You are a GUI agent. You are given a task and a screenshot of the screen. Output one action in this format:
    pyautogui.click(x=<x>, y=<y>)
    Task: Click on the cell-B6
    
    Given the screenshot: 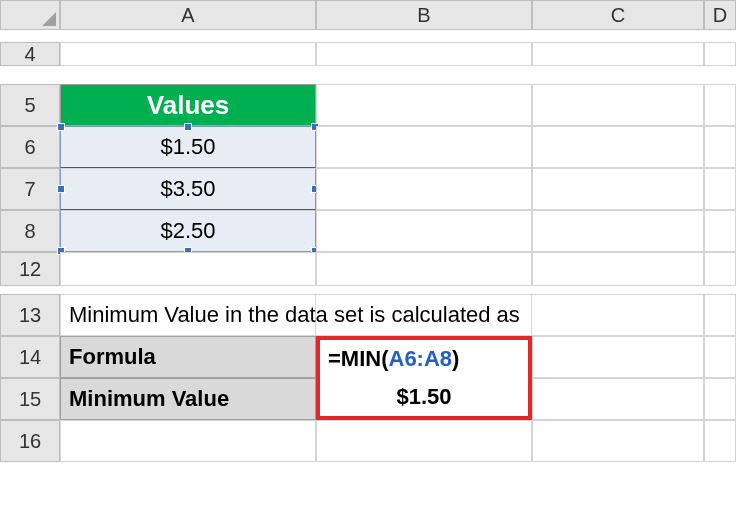 What is the action you would take?
    pyautogui.click(x=424, y=147)
    